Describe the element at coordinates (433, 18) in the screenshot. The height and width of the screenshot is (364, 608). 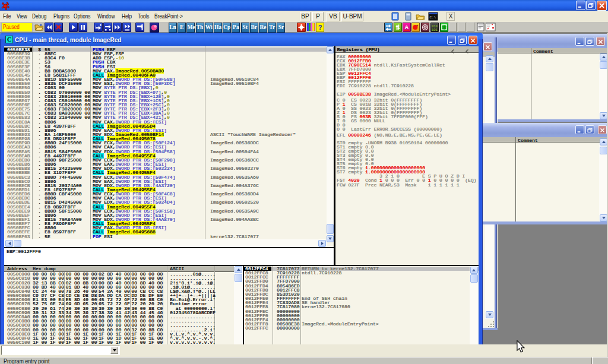
I see `svg-text: C:\` at that location.